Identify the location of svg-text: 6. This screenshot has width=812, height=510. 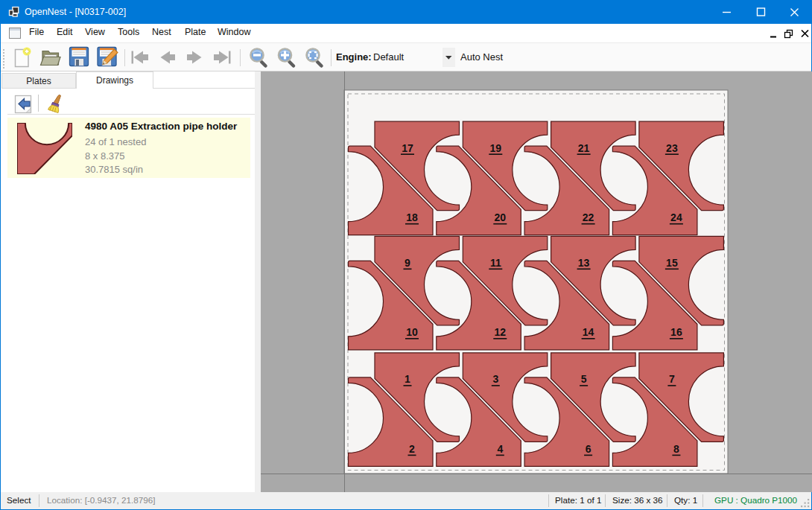
(589, 449).